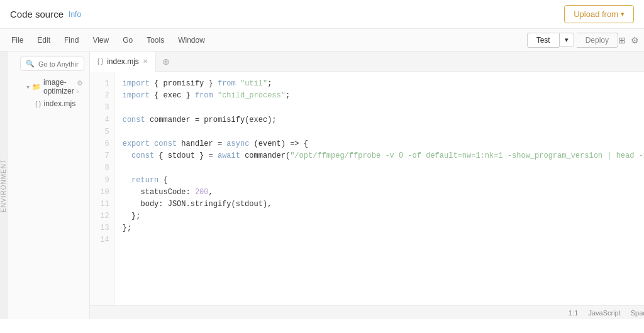  I want to click on folder-image-optimizer: ▾ 📁 image-optimizer ⚙ ›, so click(55, 87).